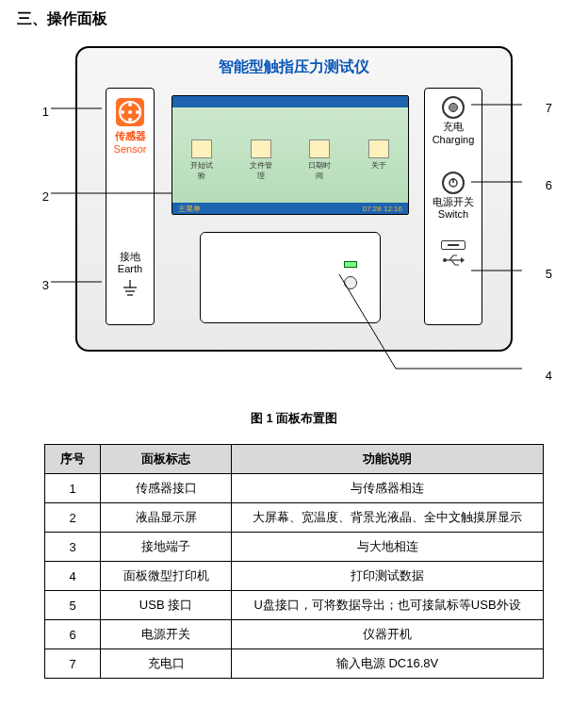 The height and width of the screenshot is (706, 588). Describe the element at coordinates (453, 215) in the screenshot. I see `switch-label-en: Switch` at that location.